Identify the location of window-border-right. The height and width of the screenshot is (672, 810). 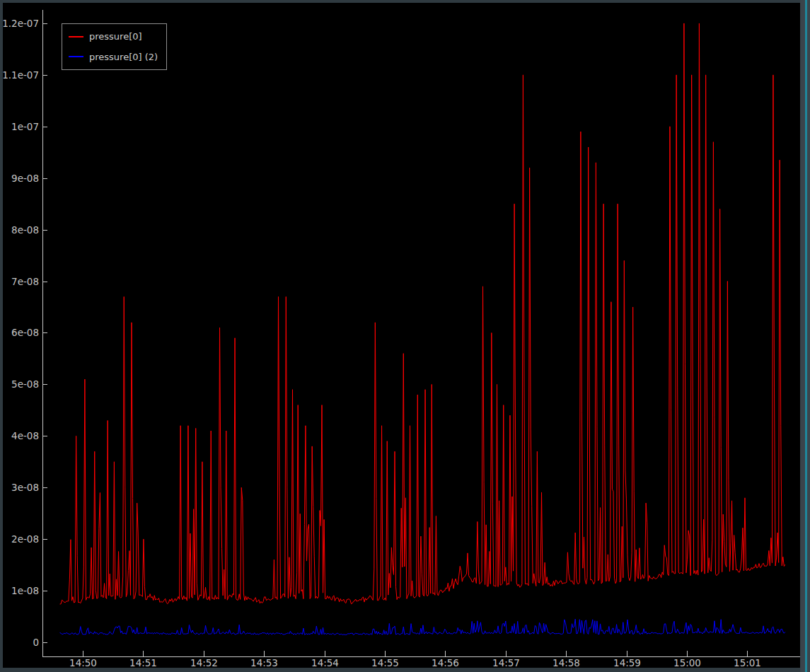
(802, 336).